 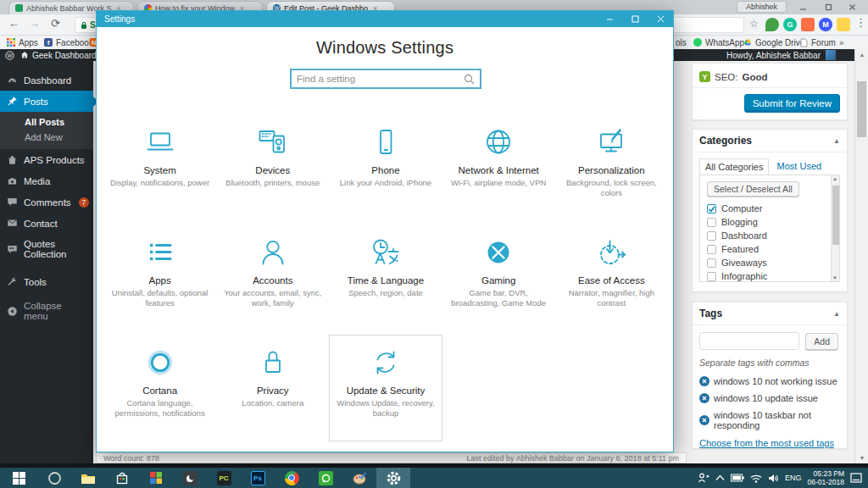 What do you see at coordinates (47, 122) in the screenshot?
I see `sidebar-item-all-posts: All Posts` at bounding box center [47, 122].